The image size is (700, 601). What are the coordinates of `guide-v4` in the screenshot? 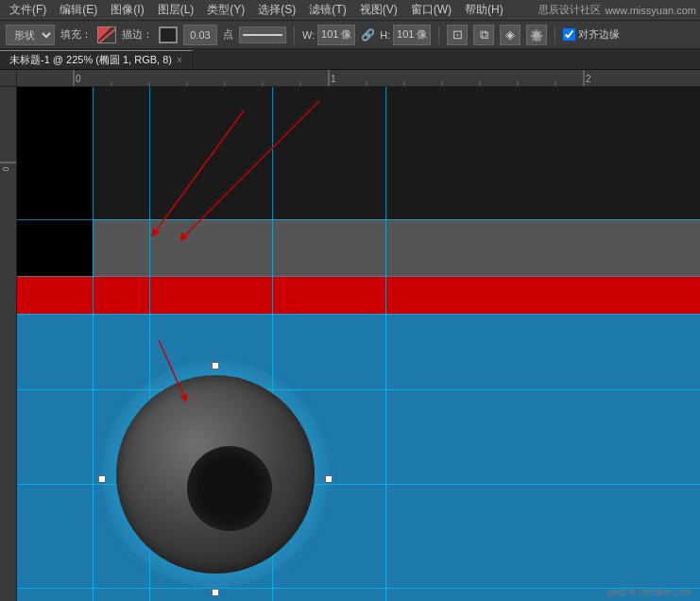 It's located at (385, 344).